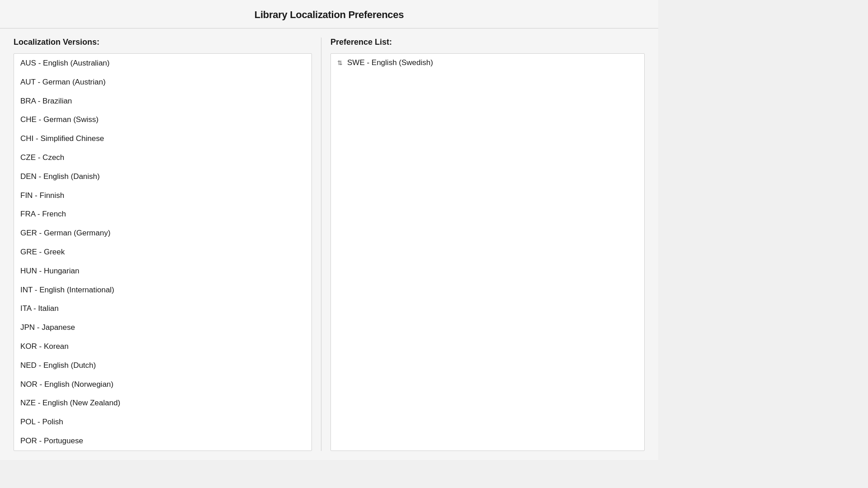  What do you see at coordinates (163, 63) in the screenshot?
I see `list-item: AUS - English (Australian)` at bounding box center [163, 63].